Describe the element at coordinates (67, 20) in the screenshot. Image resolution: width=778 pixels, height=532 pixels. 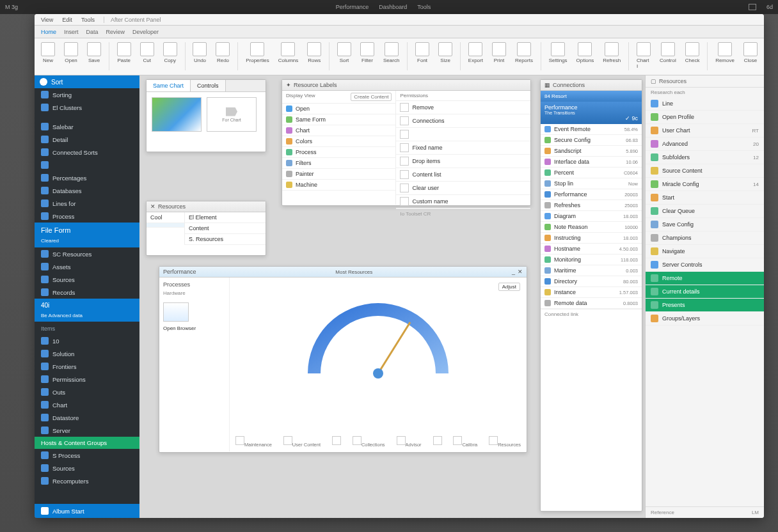
I see `menu-item: Edit` at that location.